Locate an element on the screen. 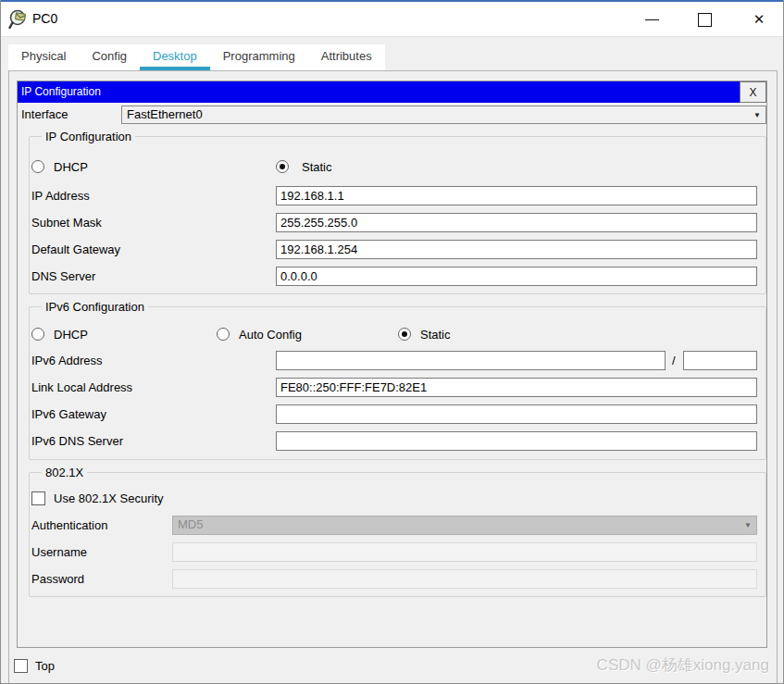 The image size is (784, 684). top-checkbox-label: Top is located at coordinates (44, 666).